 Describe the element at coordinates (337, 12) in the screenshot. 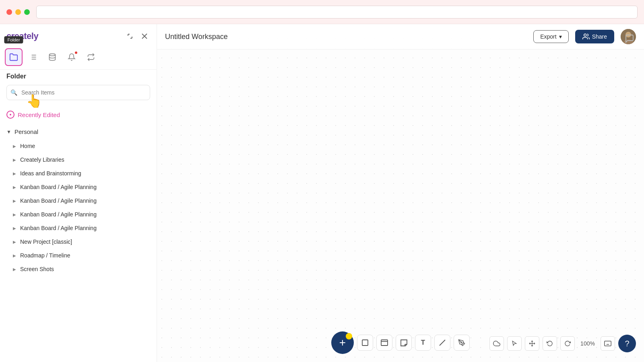

I see `url-bar` at that location.